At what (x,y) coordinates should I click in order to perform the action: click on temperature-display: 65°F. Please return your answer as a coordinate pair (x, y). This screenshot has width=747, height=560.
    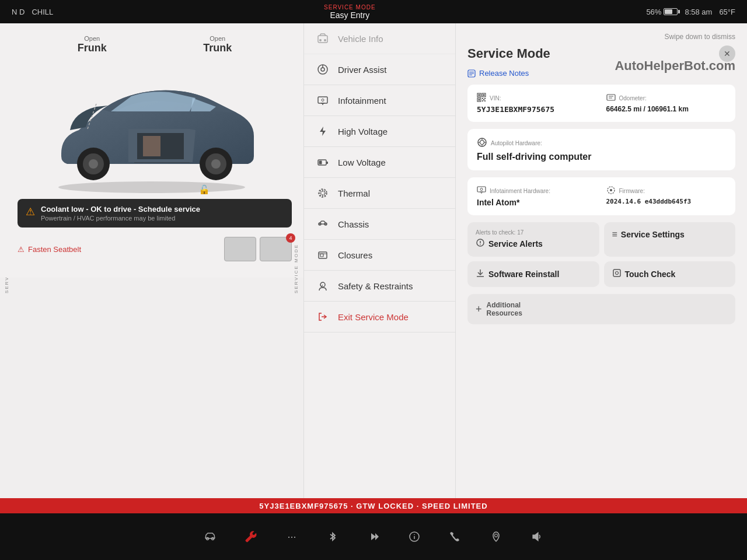
    Looking at the image, I should click on (727, 12).